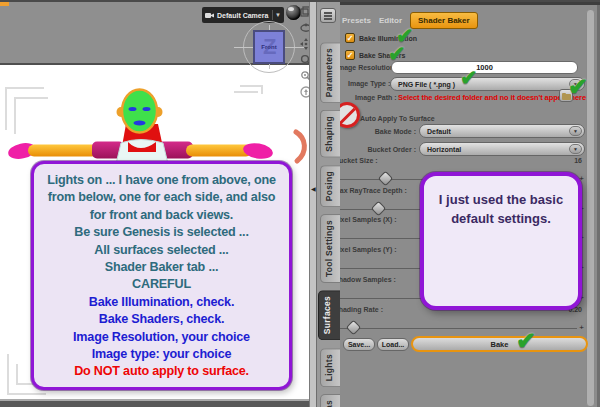  What do you see at coordinates (356, 20) in the screenshot?
I see `tab-presets: Presets` at bounding box center [356, 20].